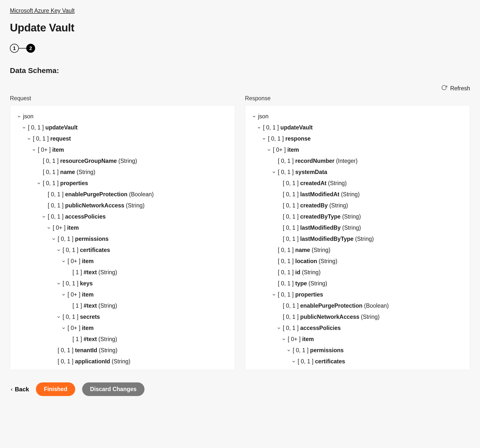 The height and width of the screenshot is (448, 480). What do you see at coordinates (358, 284) in the screenshot?
I see `tree-node: [ 0, 1 ] type (String)` at bounding box center [358, 284].